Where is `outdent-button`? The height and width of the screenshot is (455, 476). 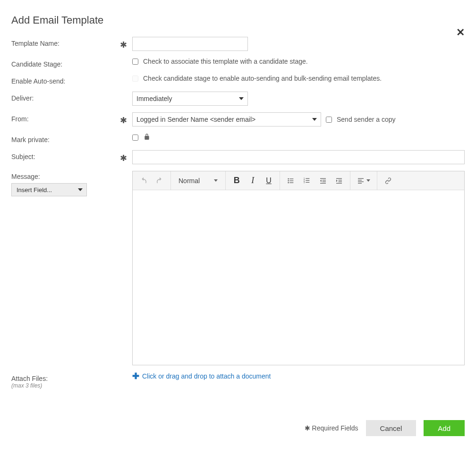 outdent-button is located at coordinates (323, 181).